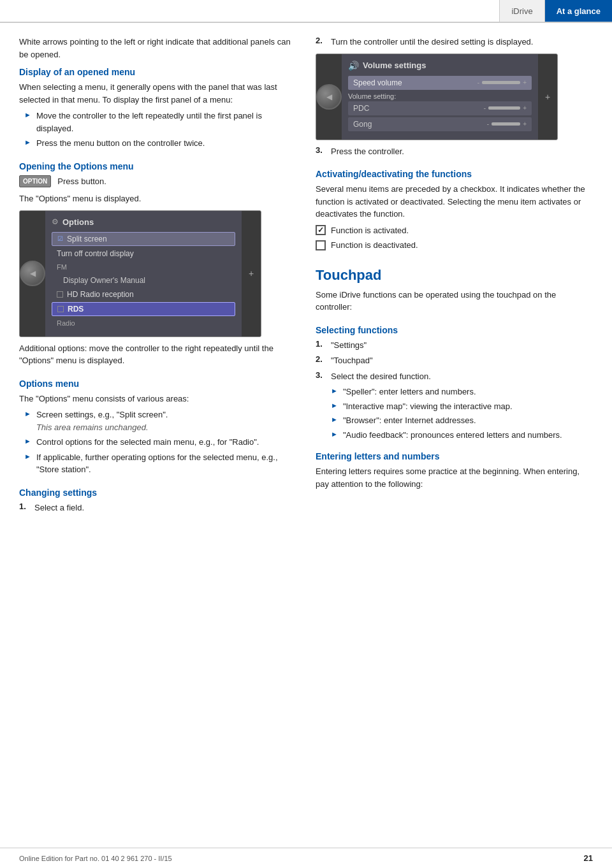 The width and height of the screenshot is (612, 868). What do you see at coordinates (158, 354) in the screenshot?
I see `additional-options-text: Additional options: move the controller …` at bounding box center [158, 354].